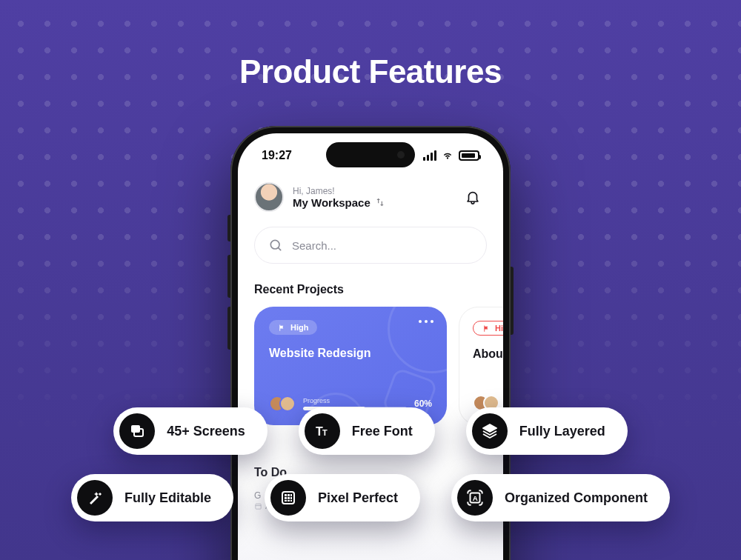 The height and width of the screenshot is (560, 741). What do you see at coordinates (382, 246) in the screenshot?
I see `search-input` at bounding box center [382, 246].